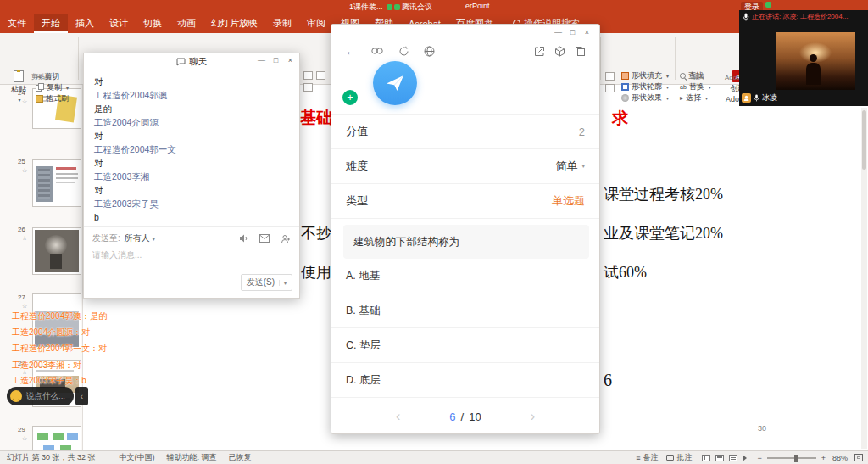 The image size is (868, 464). Describe the element at coordinates (81, 396) in the screenshot. I see `collapse-bubble-button: ‹` at that location.